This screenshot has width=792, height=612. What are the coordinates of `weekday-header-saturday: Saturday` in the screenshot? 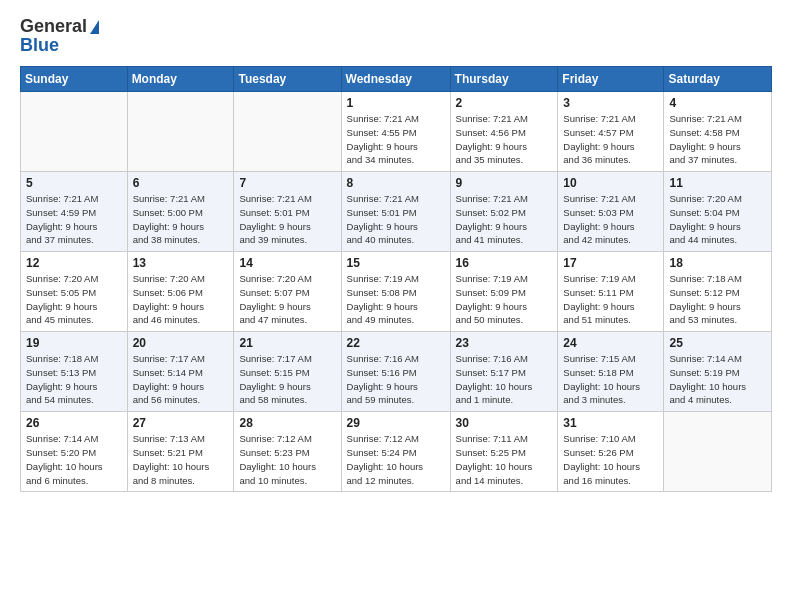 It's located at (718, 80).